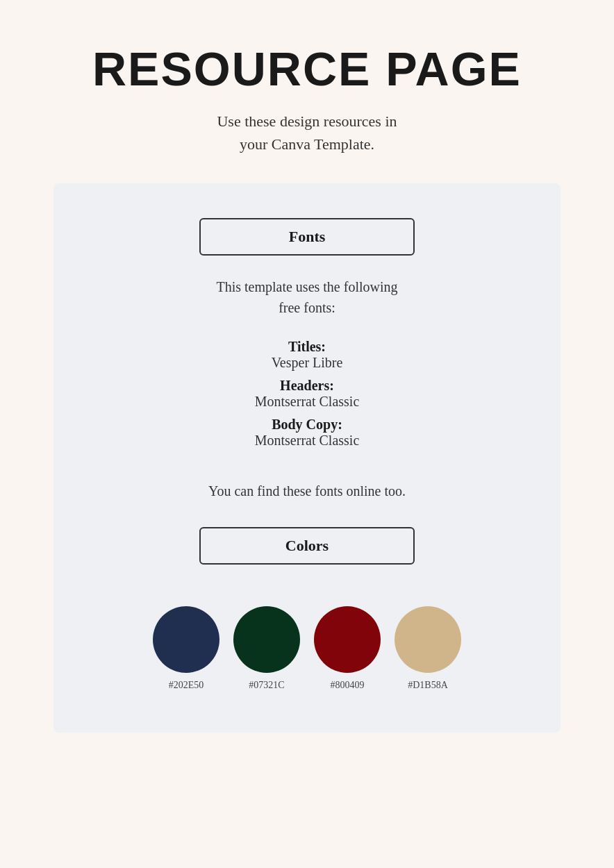 This screenshot has height=868, width=614. I want to click on headers-label: Headers:, so click(307, 386).